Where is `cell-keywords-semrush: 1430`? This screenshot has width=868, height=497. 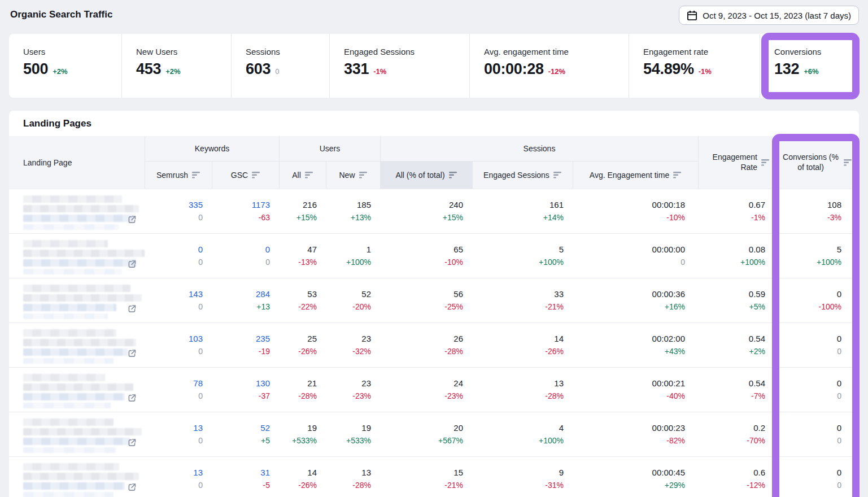 cell-keywords-semrush: 1430 is located at coordinates (178, 300).